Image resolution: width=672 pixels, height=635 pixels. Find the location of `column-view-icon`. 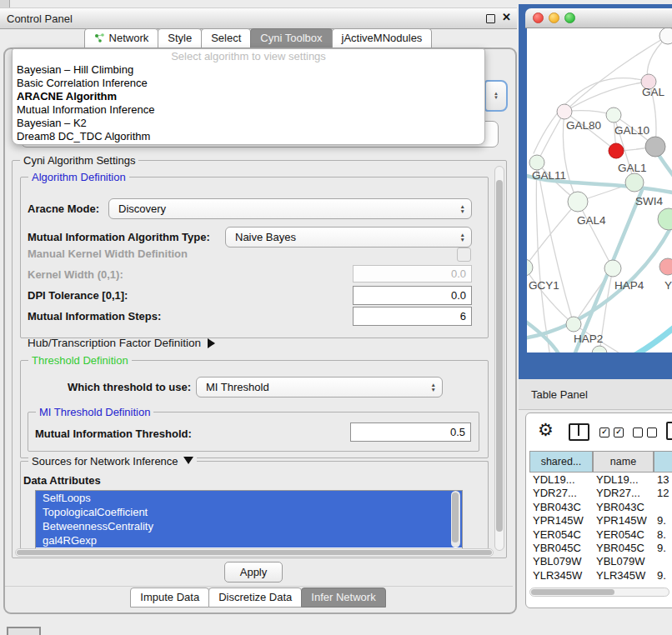

column-view-icon is located at coordinates (579, 432).